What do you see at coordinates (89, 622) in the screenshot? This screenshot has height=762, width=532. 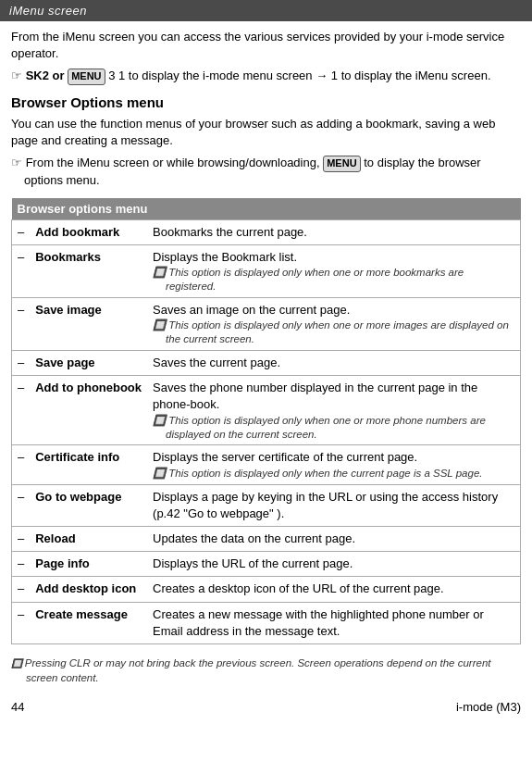 I see `row-name: Create message` at bounding box center [89, 622].